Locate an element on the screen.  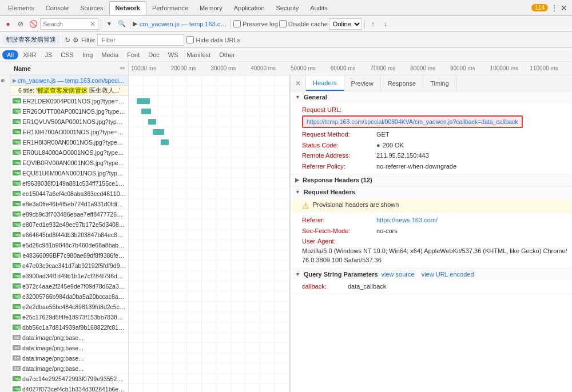
callback-key: callback: is located at coordinates (325, 287).